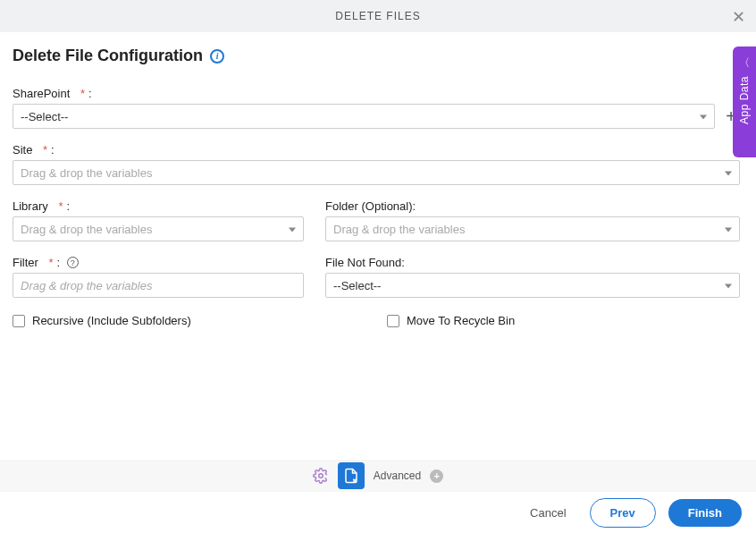  I want to click on site-label: Site *:, so click(376, 150).